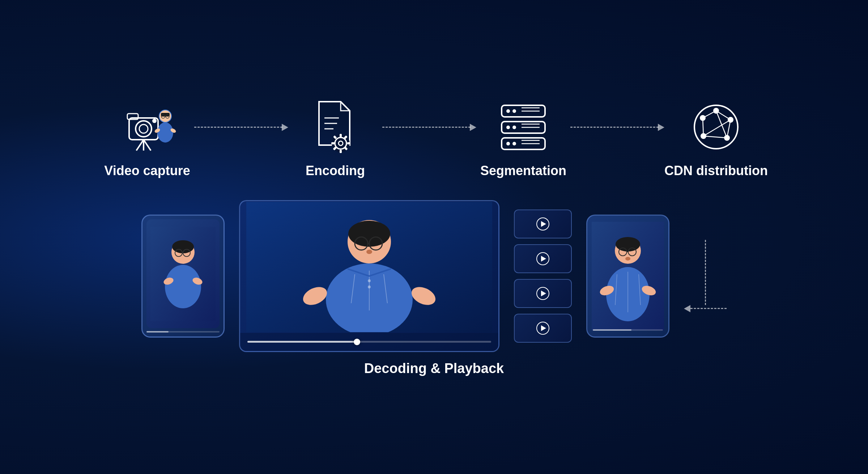  I want to click on player-content, so click(369, 267).